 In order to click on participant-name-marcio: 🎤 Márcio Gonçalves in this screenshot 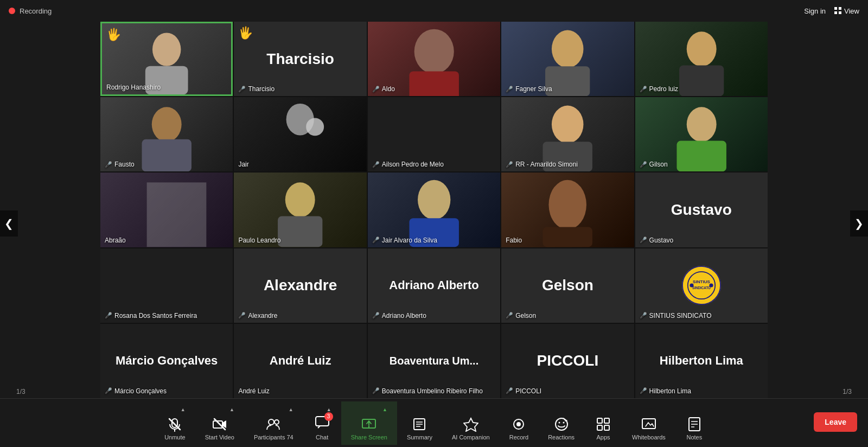, I will do `click(136, 391)`.